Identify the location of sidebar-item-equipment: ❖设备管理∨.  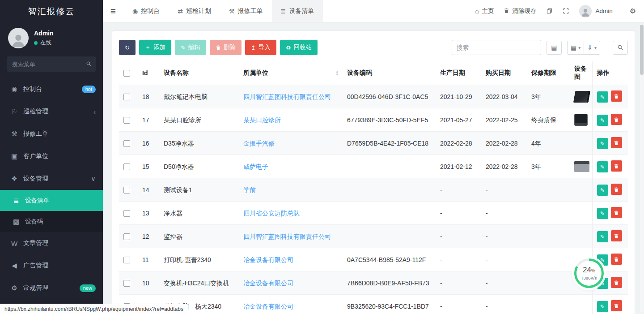
(51, 179).